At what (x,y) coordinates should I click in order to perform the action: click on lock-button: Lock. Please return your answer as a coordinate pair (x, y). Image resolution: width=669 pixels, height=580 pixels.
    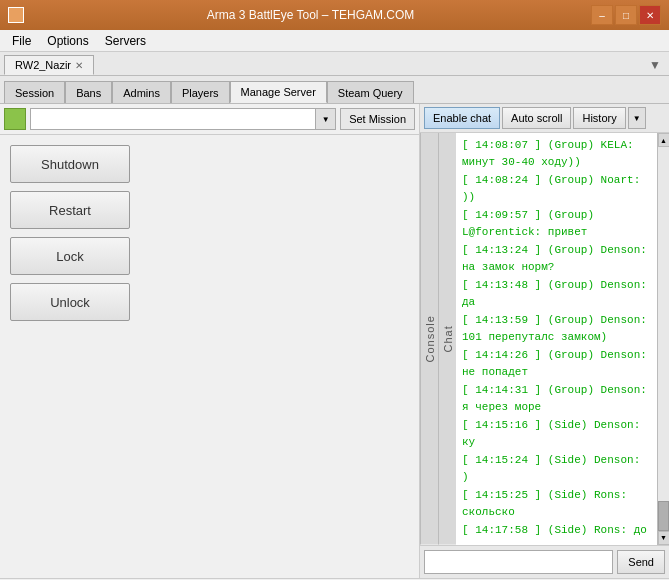
    Looking at the image, I should click on (70, 256).